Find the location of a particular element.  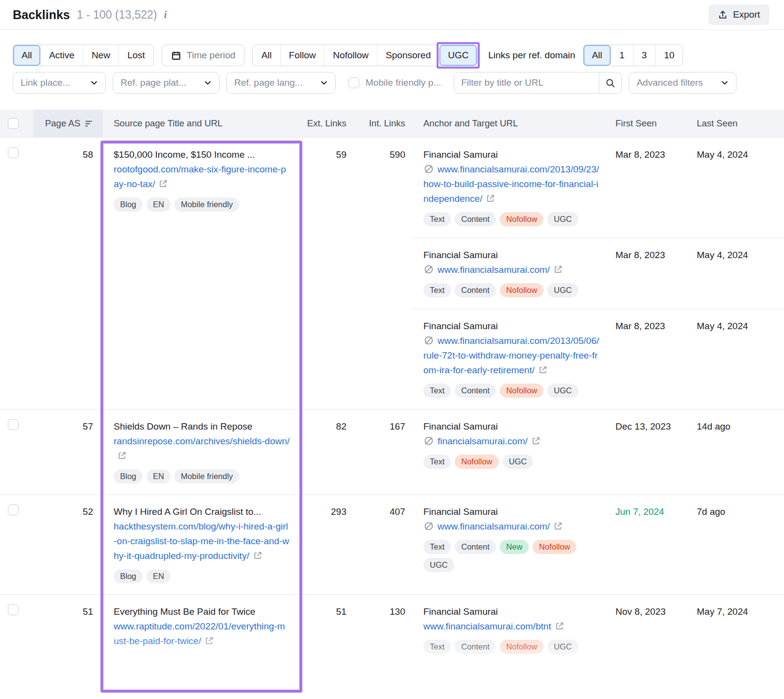

ext-links-value: 59 is located at coordinates (326, 273).